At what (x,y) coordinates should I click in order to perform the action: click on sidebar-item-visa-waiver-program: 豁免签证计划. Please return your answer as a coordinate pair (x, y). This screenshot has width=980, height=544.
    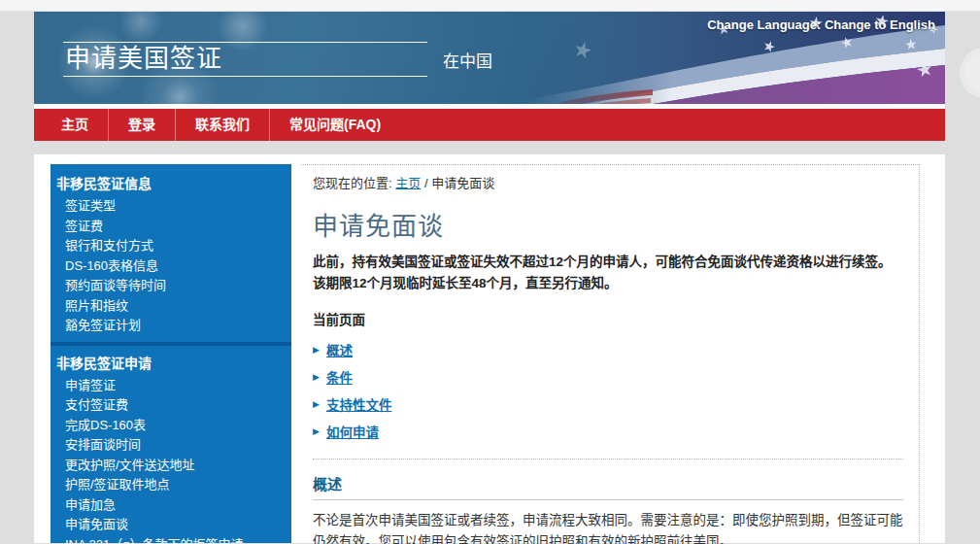
    Looking at the image, I should click on (171, 326).